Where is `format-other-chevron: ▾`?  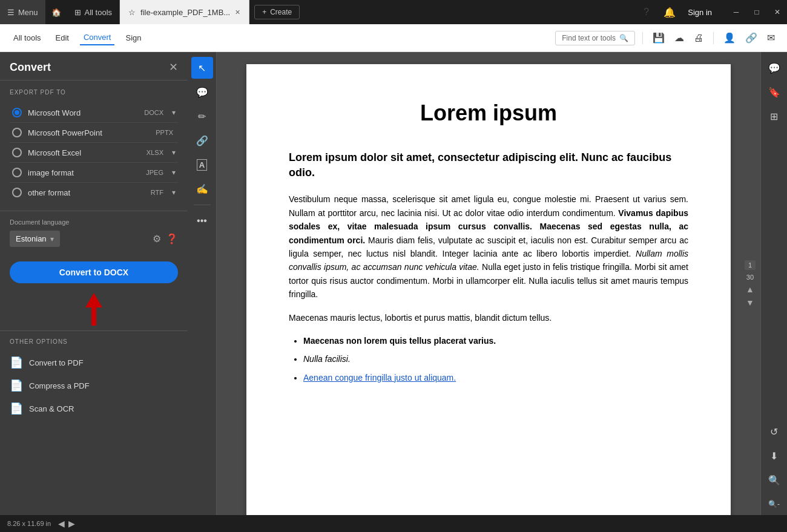
format-other-chevron: ▾ is located at coordinates (174, 192).